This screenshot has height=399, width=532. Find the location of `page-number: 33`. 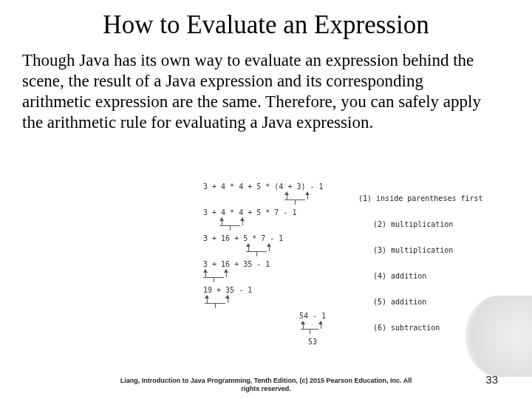

page-number: 33 is located at coordinates (492, 380).